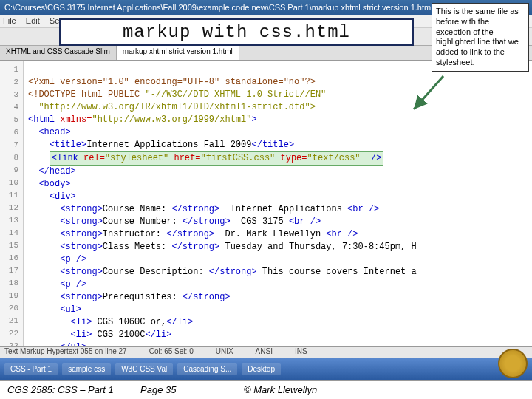 The image size is (532, 399). Describe the element at coordinates (192, 390) in the screenshot. I see `footer-page: Page 35` at that location.